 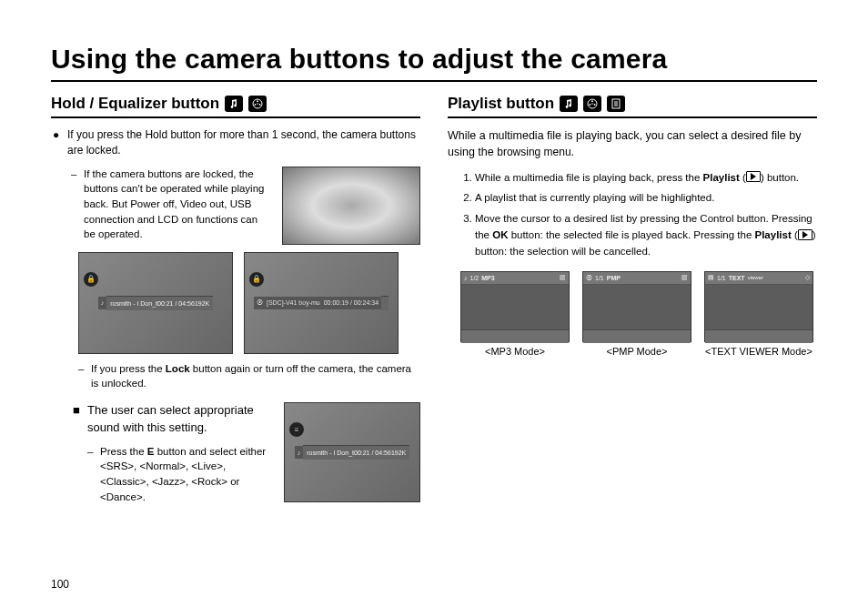 I want to click on mp3-mode-thumb: ♪1/2MP3▥, so click(x=515, y=307).